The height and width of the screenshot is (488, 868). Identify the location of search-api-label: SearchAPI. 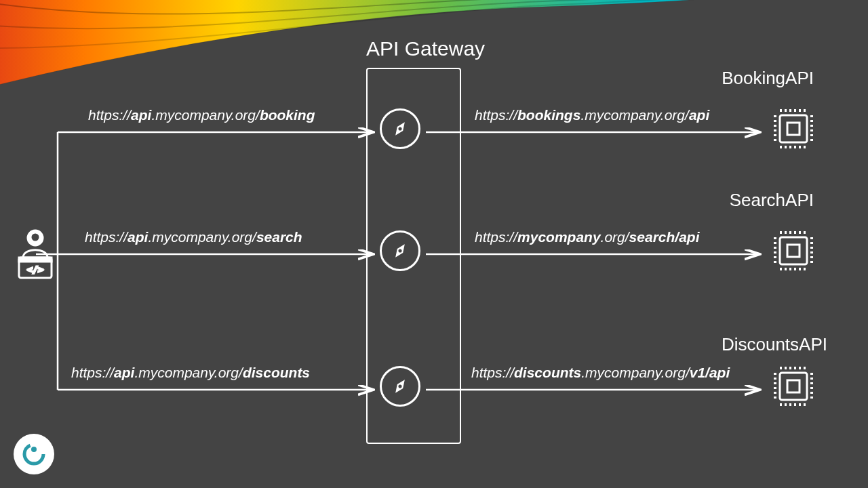
(772, 201).